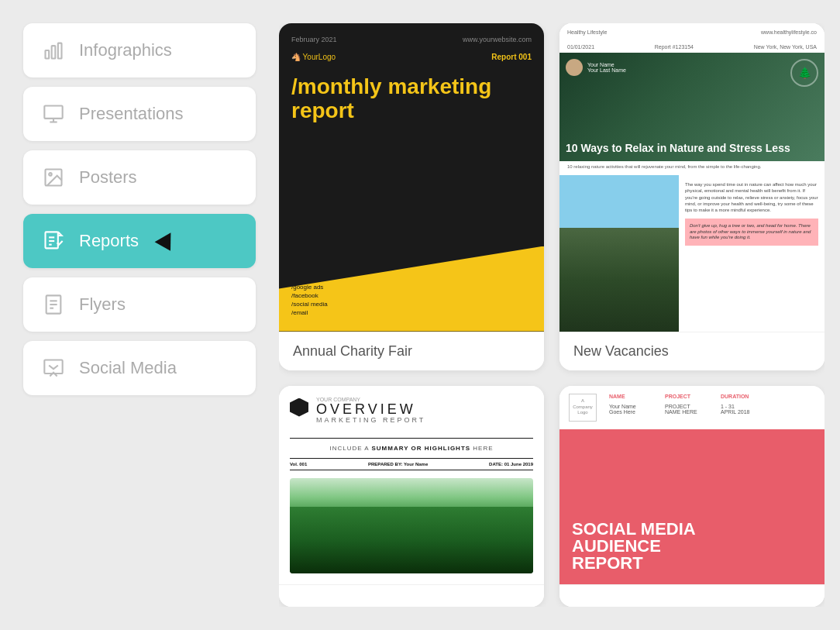  What do you see at coordinates (712, 397) in the screenshot?
I see `sm-table-header: NAME PROJECT DURATION` at bounding box center [712, 397].